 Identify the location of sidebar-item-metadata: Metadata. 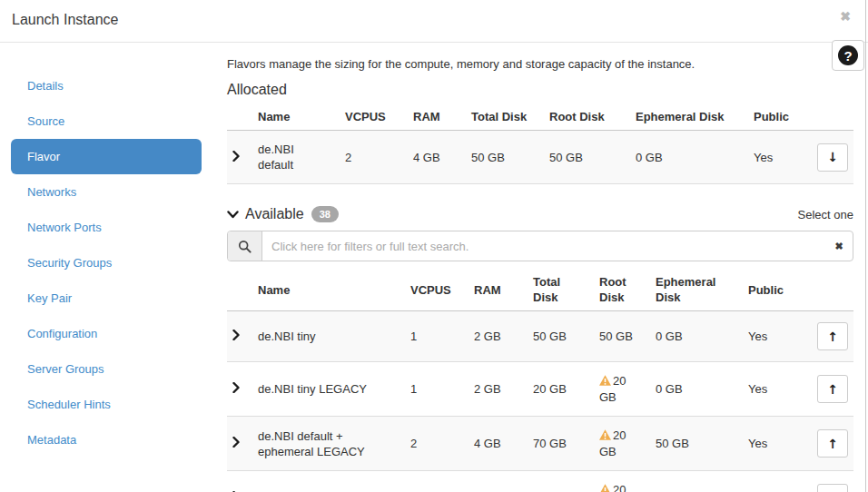
(109, 439).